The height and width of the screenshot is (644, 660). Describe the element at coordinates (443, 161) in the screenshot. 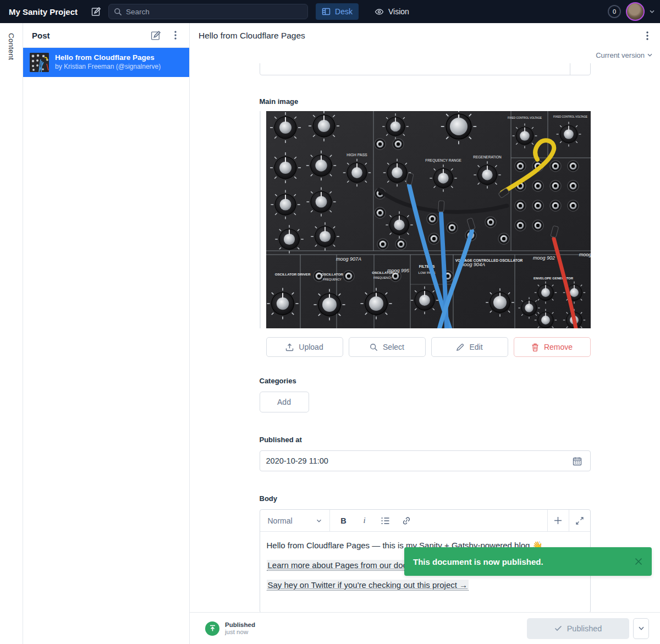

I see `svg-text: FREQUENCY RANGE` at that location.